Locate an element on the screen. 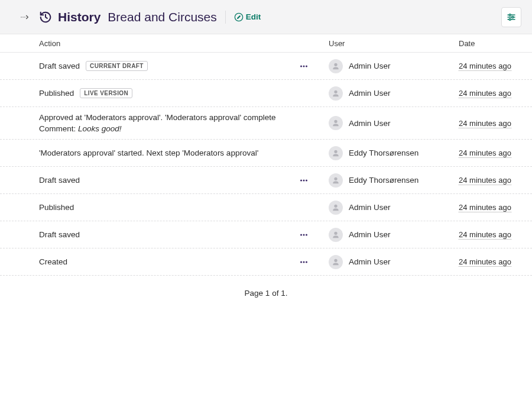  action-cell: Approved at 'Moderators approval'. 'Mode… is located at coordinates (184, 123).